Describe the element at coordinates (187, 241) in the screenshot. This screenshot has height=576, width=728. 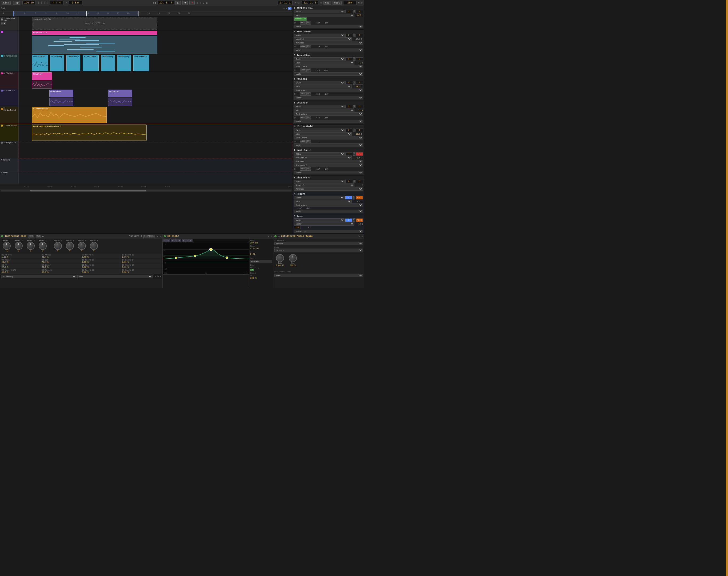
I see `eq-band-7: 7` at that location.